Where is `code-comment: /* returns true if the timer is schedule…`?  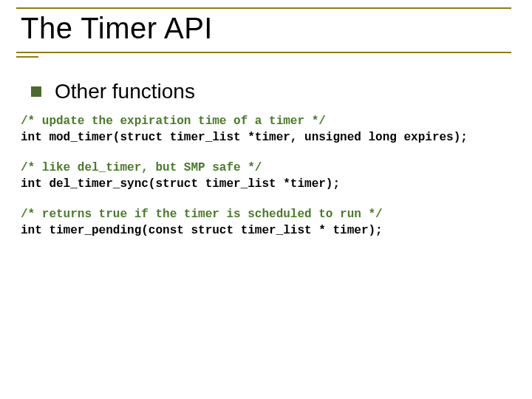
code-comment: /* returns true if the timer is schedule… is located at coordinates (202, 214).